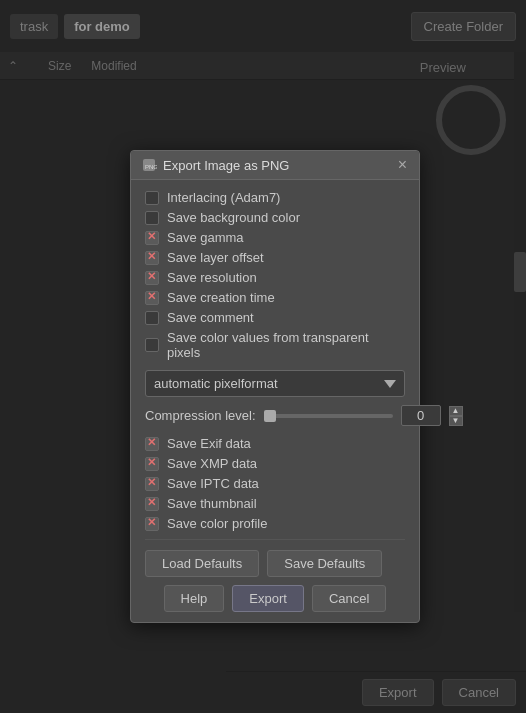 This screenshot has width=526, height=713. Describe the element at coordinates (275, 198) in the screenshot. I see `checkbox-row-interlacing: Interlacing (Adam7)` at that location.